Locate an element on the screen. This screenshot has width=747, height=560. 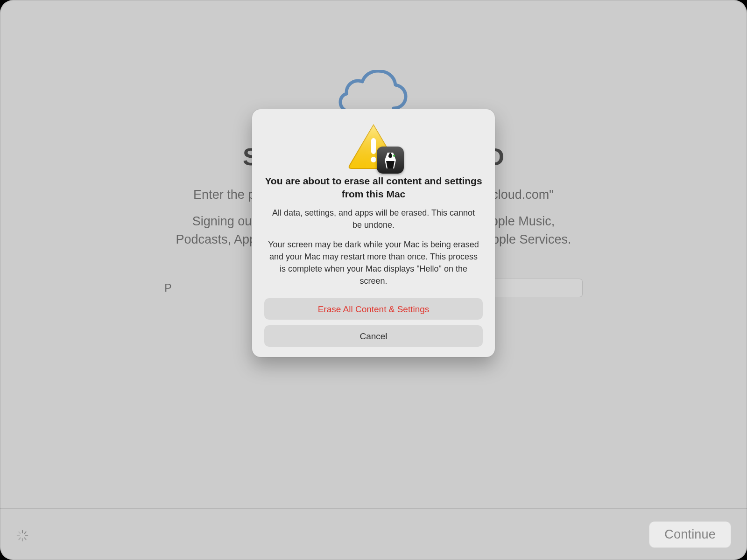
bottom-bar: Continue is located at coordinates (374, 534).